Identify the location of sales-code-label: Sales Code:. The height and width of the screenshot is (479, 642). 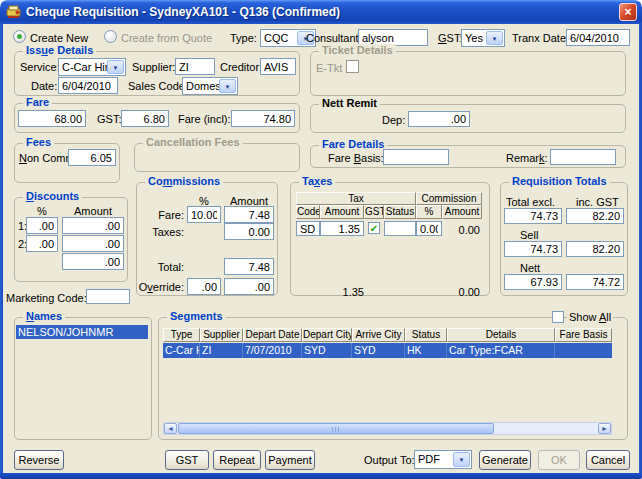
(158, 86).